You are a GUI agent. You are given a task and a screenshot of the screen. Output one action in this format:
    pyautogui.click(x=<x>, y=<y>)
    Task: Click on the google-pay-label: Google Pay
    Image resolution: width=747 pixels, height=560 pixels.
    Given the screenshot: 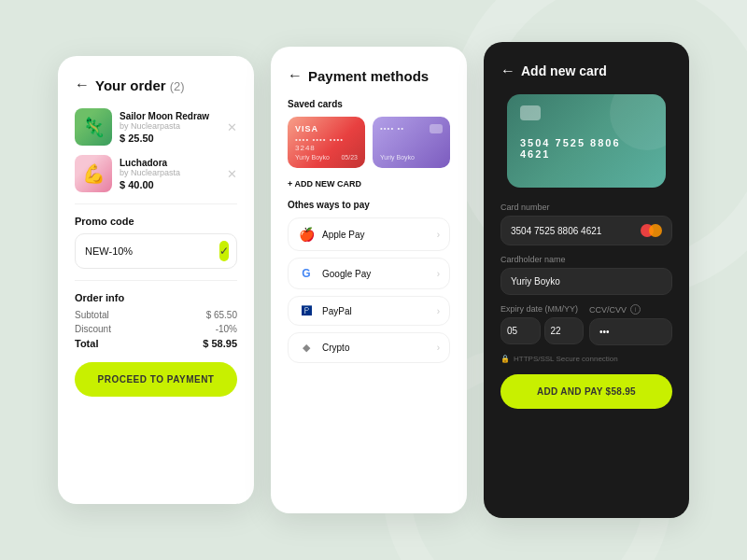 What is the action you would take?
    pyautogui.click(x=375, y=274)
    